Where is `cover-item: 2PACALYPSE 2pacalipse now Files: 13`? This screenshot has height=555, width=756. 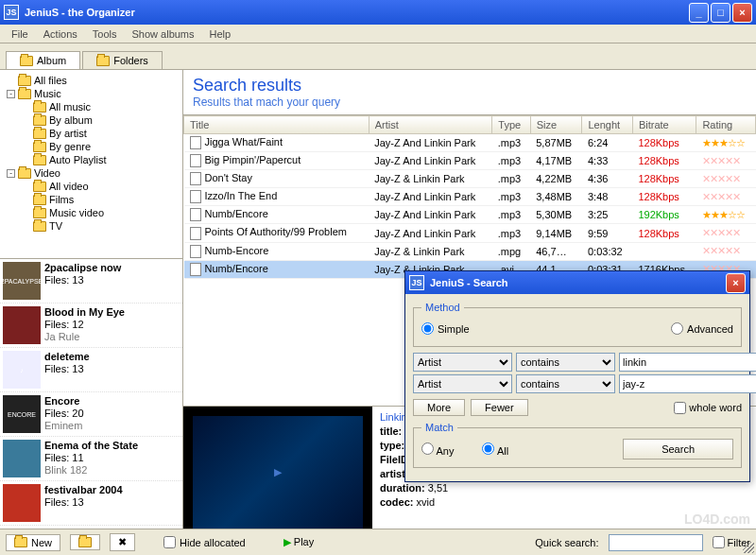 cover-item: 2PACALYPSE 2pacalipse now Files: 13 is located at coordinates (91, 282).